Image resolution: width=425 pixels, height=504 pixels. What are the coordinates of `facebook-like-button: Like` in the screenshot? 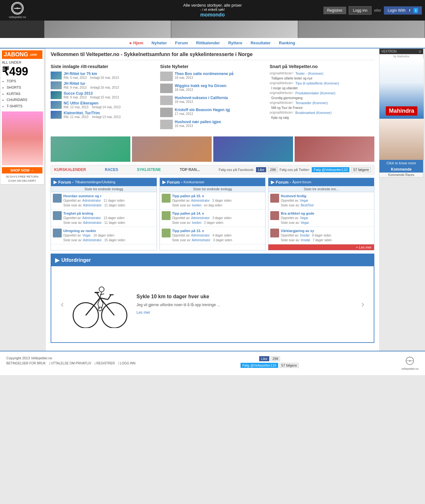 It's located at (261, 170).